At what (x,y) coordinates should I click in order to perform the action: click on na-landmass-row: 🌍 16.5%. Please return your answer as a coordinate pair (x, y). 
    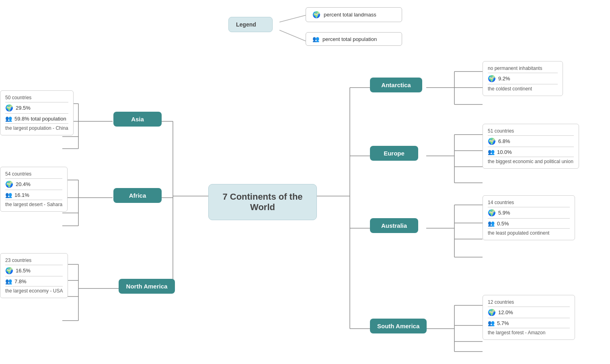
    Looking at the image, I should click on (34, 271).